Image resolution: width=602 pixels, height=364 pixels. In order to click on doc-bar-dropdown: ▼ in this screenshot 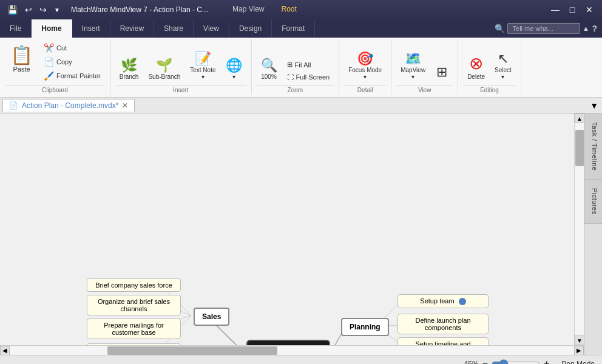, I will do `click(594, 106)`.